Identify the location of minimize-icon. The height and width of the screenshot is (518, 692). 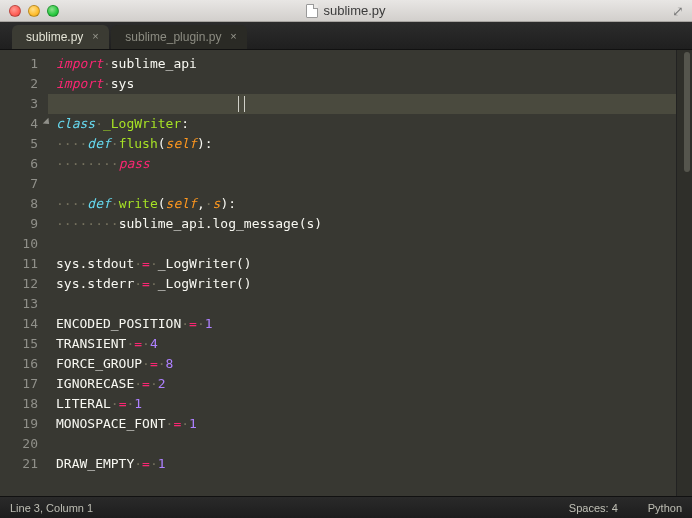
(34, 11).